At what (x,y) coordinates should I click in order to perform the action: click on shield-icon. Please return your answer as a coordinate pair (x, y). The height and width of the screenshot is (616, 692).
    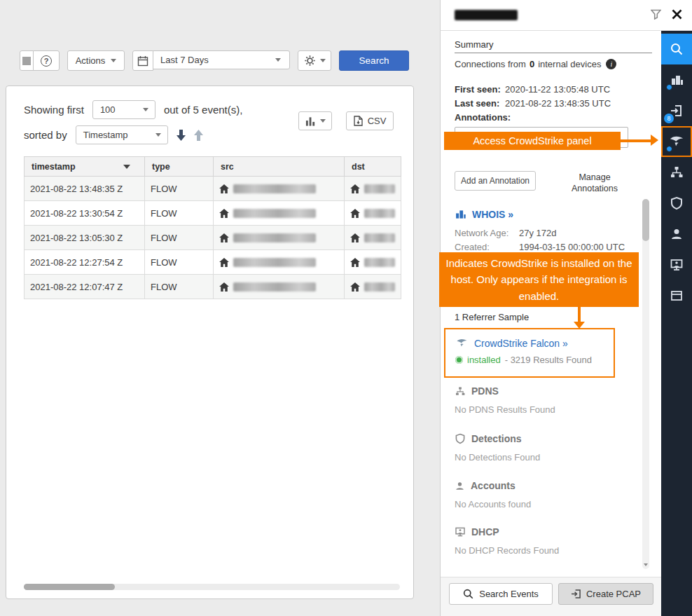
    Looking at the image, I should click on (460, 439).